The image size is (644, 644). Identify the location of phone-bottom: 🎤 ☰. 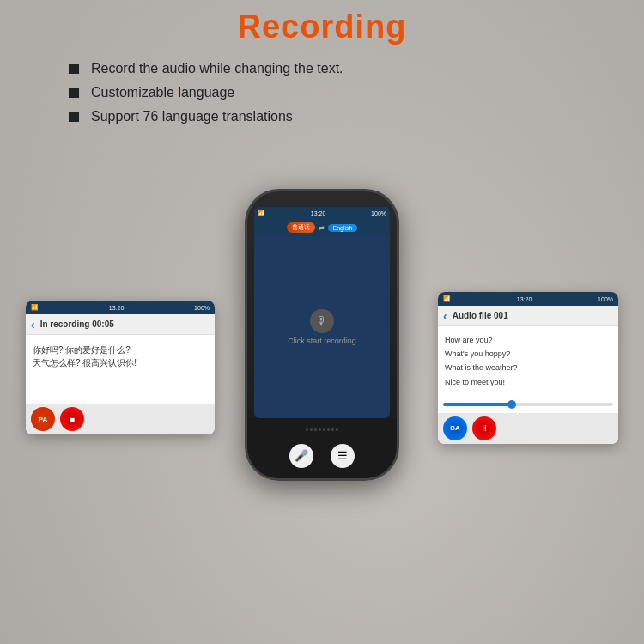
(322, 448).